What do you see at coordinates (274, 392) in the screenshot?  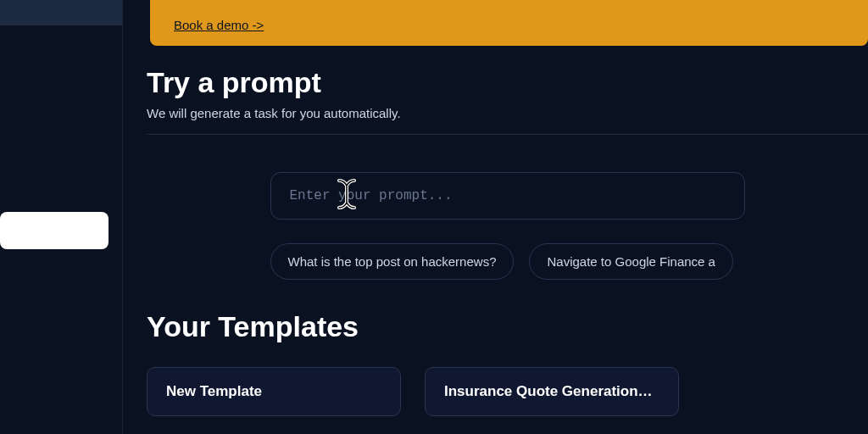 I see `new-template-card: New Template` at bounding box center [274, 392].